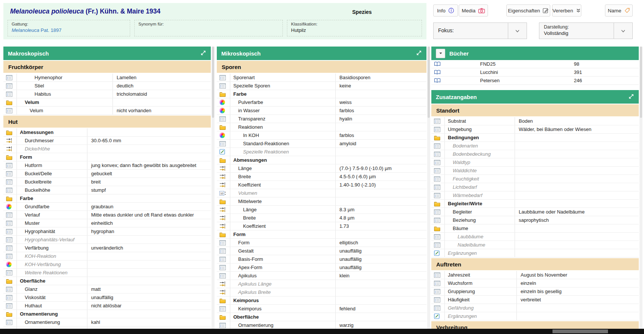 Image resolution: width=644 pixels, height=334 pixels. Describe the element at coordinates (619, 11) in the screenshot. I see `name-button: Name` at that location.